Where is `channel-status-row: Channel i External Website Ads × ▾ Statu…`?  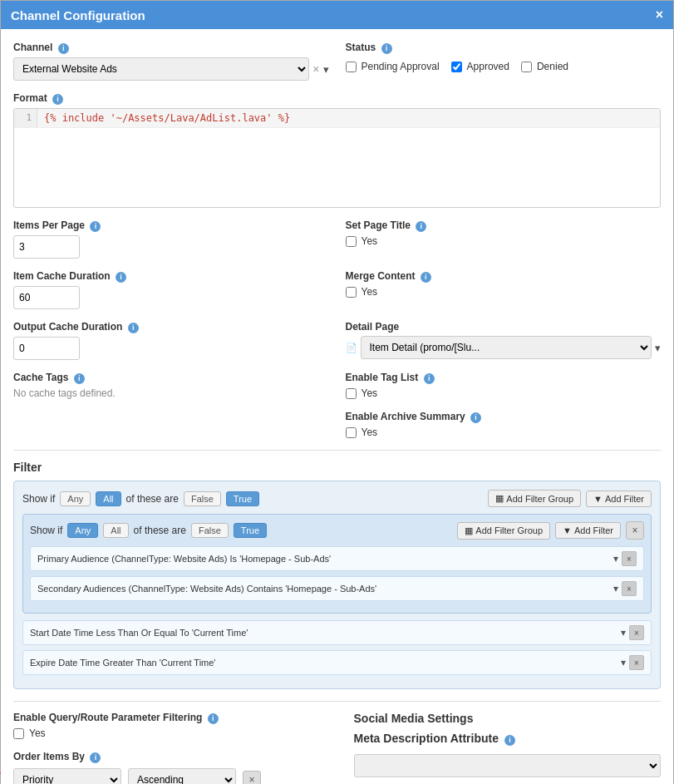
channel-status-row: Channel i External Website Ads × ▾ Statu… is located at coordinates (337, 62).